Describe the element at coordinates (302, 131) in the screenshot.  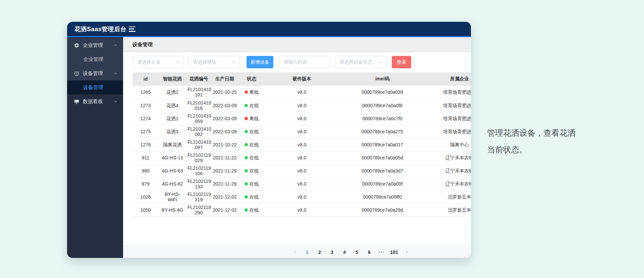
I see `table-row: 1275 花洒3 FL2101410 082 2022-03-09 在线 v8.…` at that location.